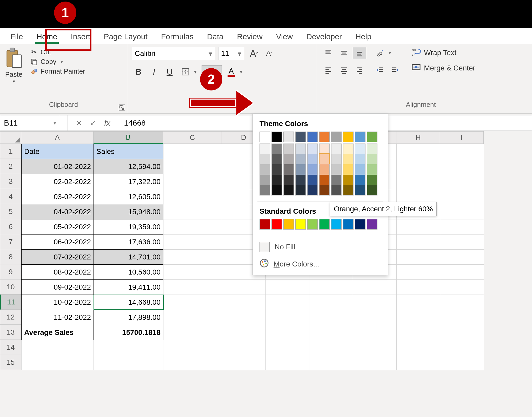 This screenshot has height=417, width=532. I want to click on align-left-button, so click(328, 70).